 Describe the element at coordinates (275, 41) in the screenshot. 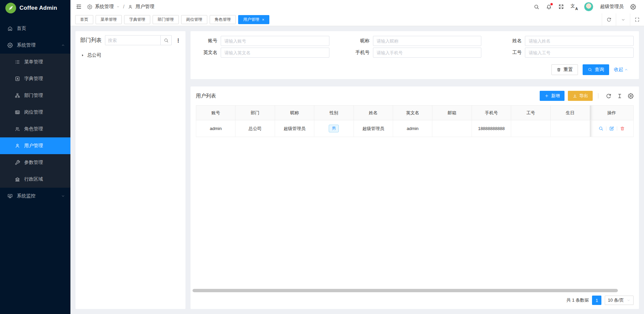

I see `account-input` at that location.